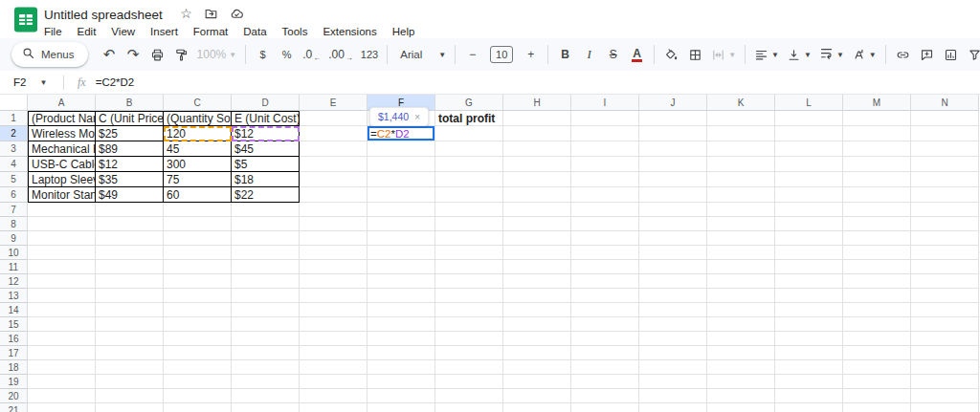 The width and height of the screenshot is (980, 412). I want to click on cell-B13, so click(130, 296).